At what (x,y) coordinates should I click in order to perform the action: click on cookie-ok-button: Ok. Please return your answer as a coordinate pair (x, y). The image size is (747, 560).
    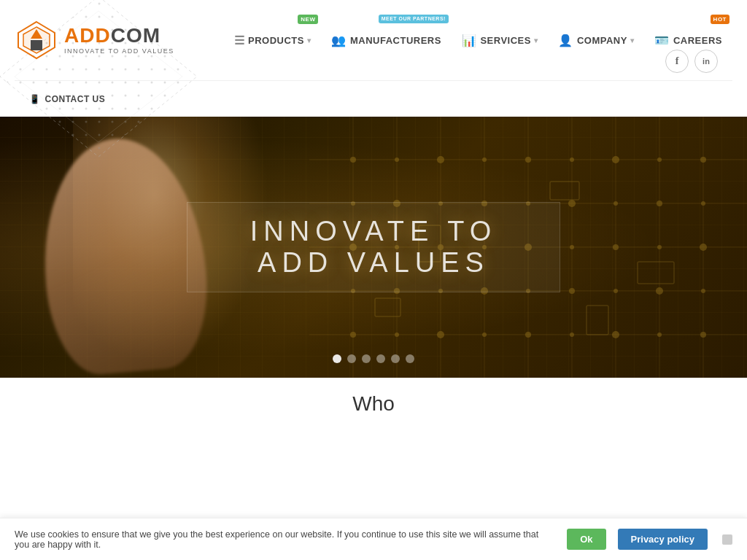
    Looking at the image, I should click on (587, 540).